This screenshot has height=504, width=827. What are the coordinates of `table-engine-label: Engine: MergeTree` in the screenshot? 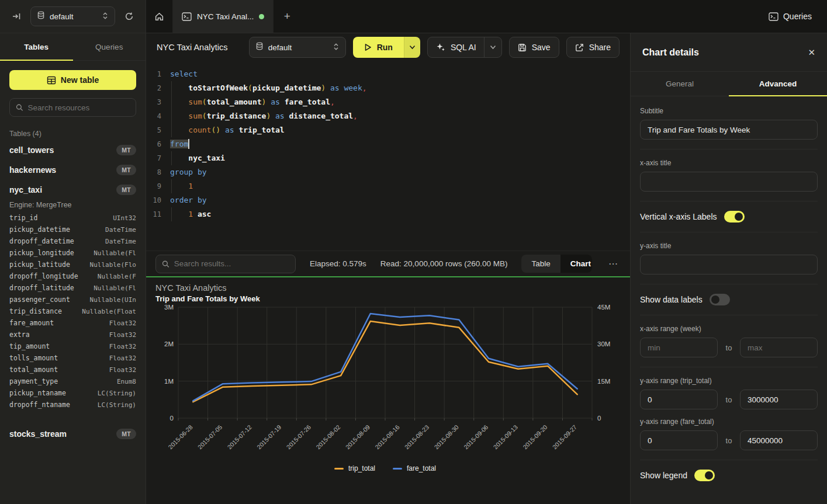 It's located at (72, 205).